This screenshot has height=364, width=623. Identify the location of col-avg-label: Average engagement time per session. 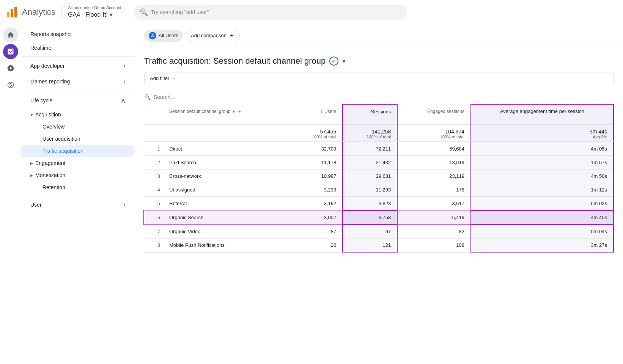
(542, 111).